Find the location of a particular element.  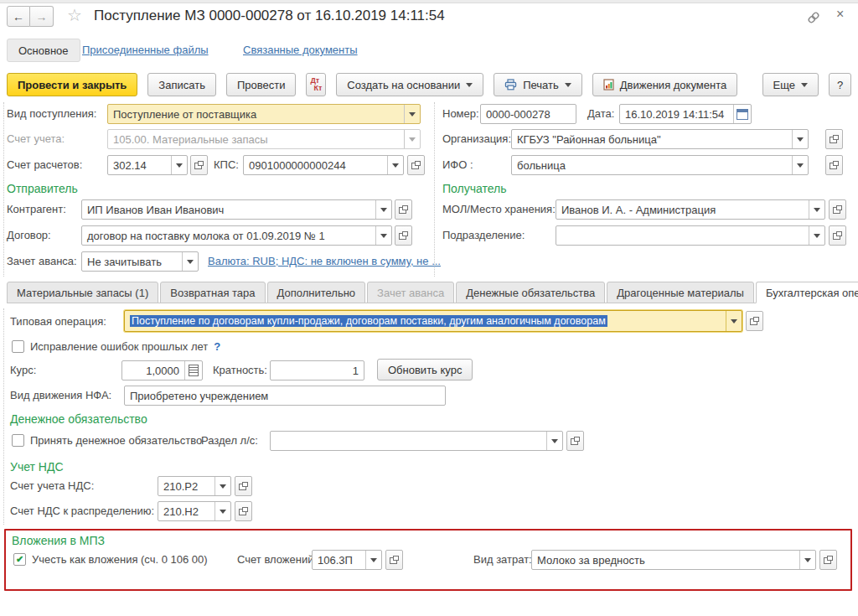

mol-open-button is located at coordinates (838, 210).